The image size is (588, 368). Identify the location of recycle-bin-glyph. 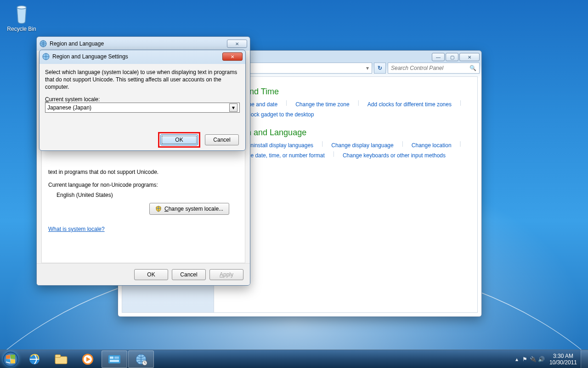
(22, 14).